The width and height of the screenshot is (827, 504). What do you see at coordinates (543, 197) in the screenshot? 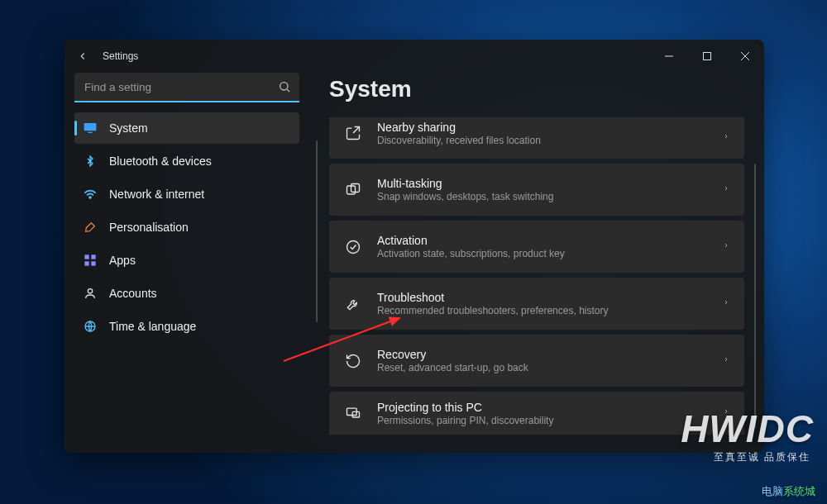
I see `card-subtitle: Snap windows, desktops, task switching` at bounding box center [543, 197].